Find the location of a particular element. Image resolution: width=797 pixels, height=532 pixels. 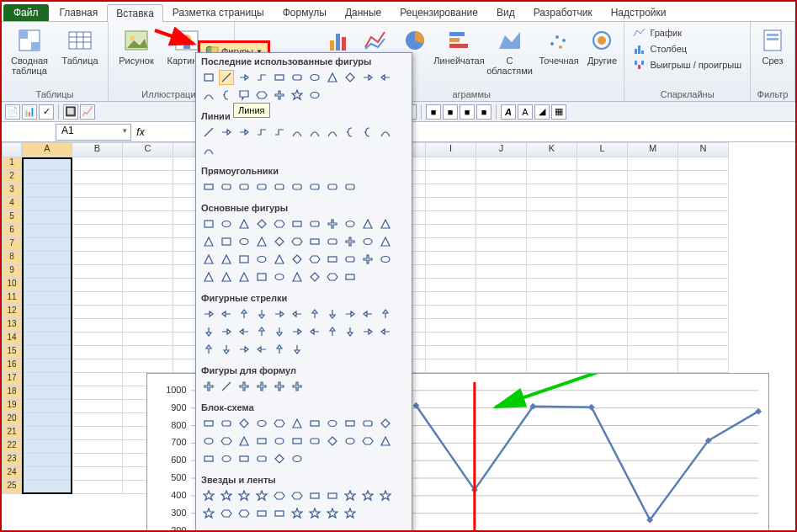

row-header: 6 is located at coordinates (12, 231).